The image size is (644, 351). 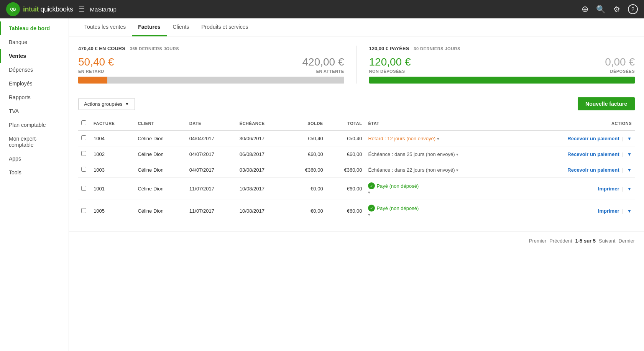 I want to click on actions-groupees-button: Actions groupées ▼, so click(x=107, y=104).